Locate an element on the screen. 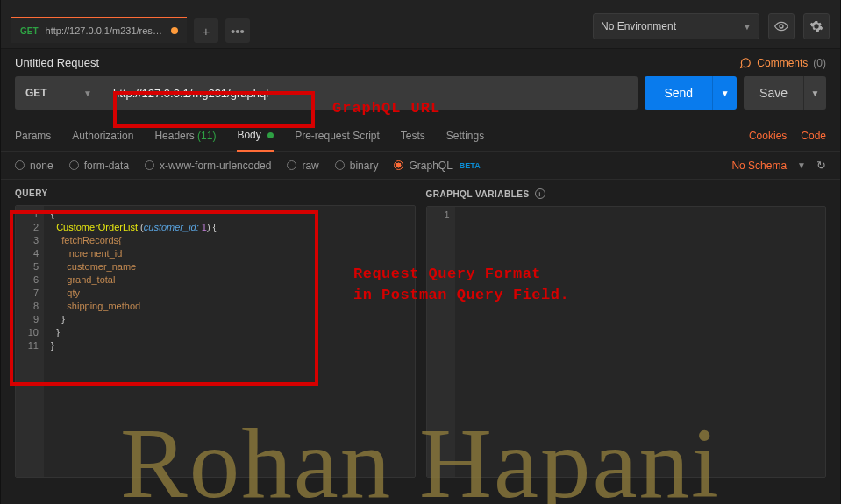 The image size is (841, 504). body-type-none: none is located at coordinates (34, 166).